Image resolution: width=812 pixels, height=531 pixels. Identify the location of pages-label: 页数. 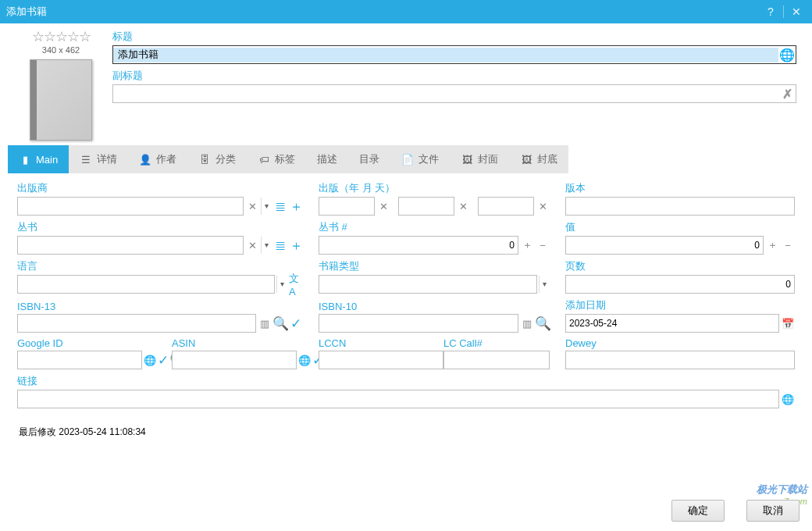
(680, 266).